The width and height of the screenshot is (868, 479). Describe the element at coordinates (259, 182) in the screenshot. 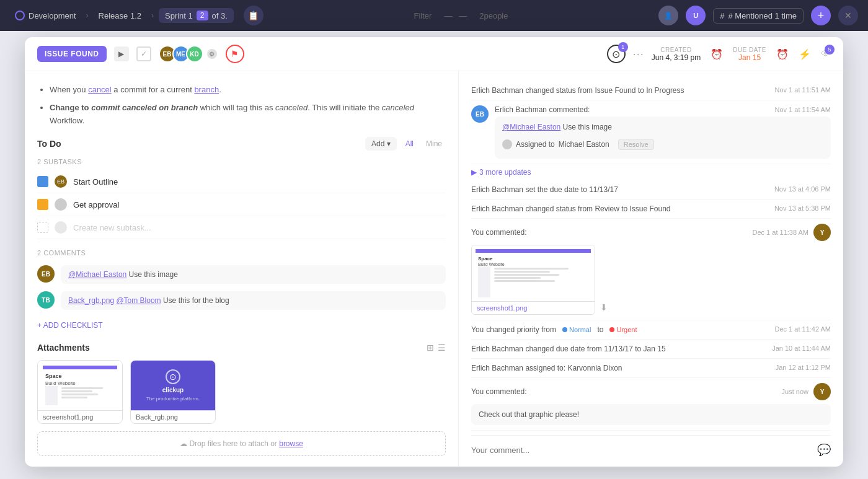

I see `subtask-1-text: Start Outline` at that location.